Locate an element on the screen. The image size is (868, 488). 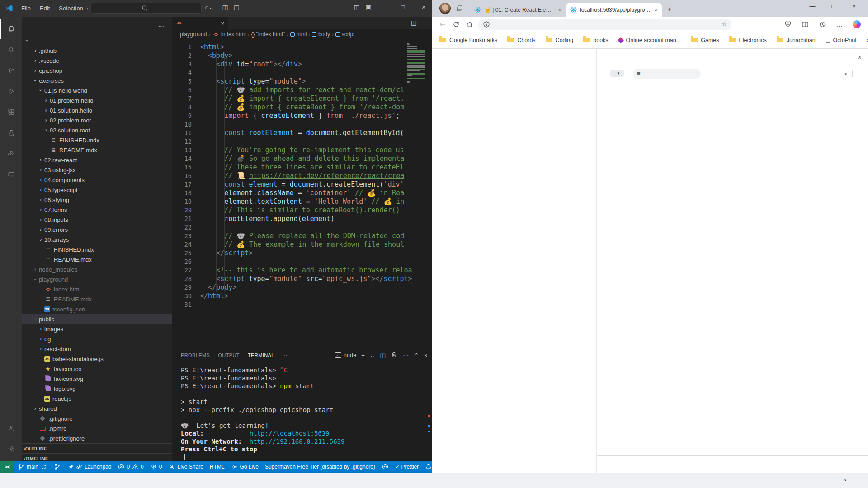
breadcrumb-item: {} "index.html" is located at coordinates (268, 34).